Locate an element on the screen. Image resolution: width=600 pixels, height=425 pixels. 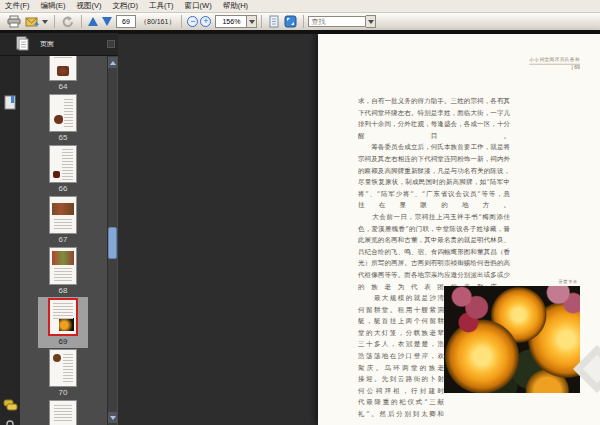
scroll-down-icon is located at coordinates (112, 418).